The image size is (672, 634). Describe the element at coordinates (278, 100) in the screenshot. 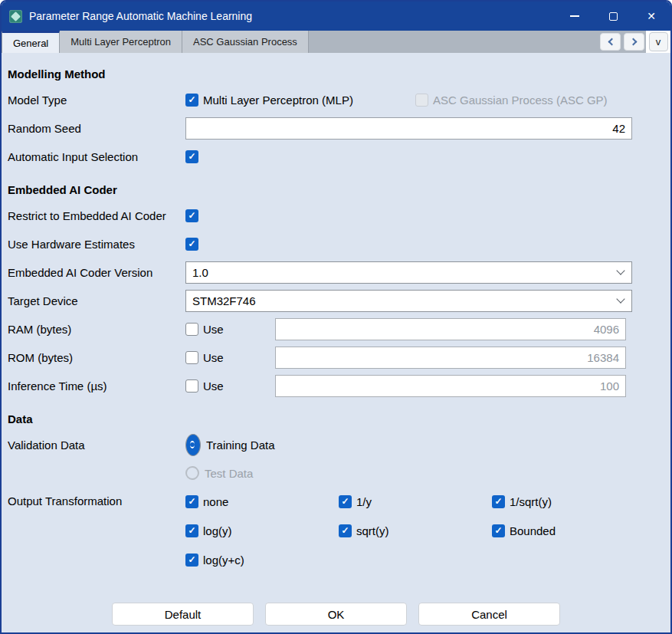

I see `mlp-checkbox-label: Multi Layer Perceptron (MLP)` at that location.